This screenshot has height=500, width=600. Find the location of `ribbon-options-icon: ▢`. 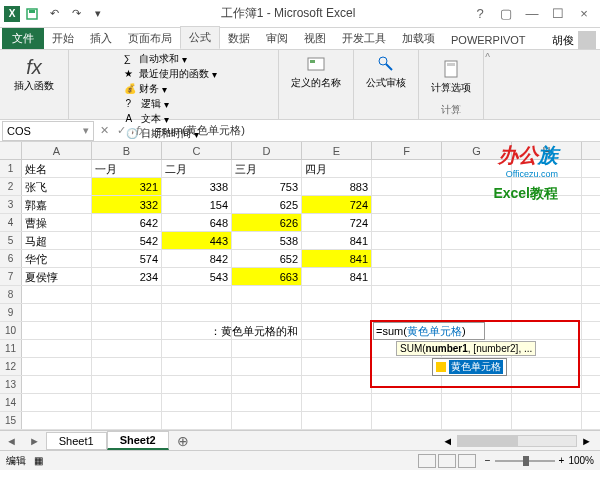

ribbon-options-icon: ▢ is located at coordinates (506, 14).